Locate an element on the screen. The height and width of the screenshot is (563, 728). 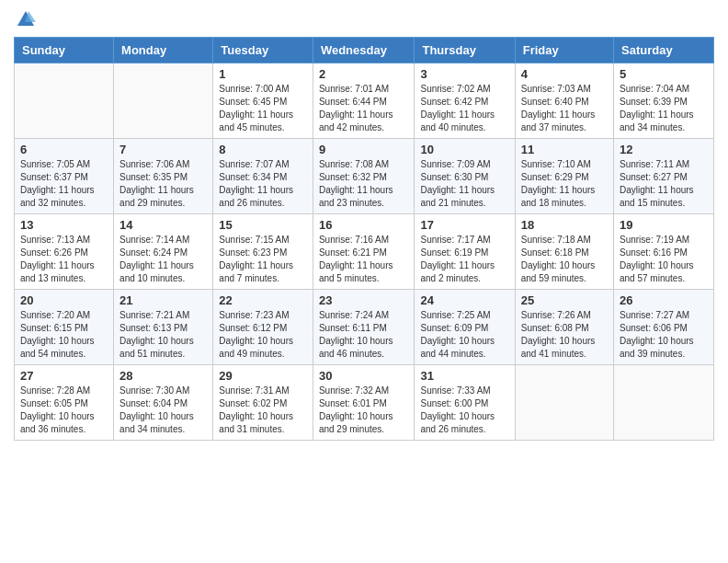
day-info: Sunrise: 7:26 AMSunset: 6:08 PMDaylight:… is located at coordinates (564, 335).